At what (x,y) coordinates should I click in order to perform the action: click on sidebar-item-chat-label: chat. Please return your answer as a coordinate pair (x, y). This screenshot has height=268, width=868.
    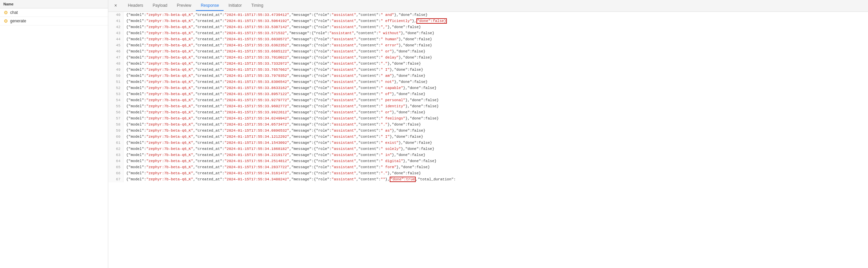
    Looking at the image, I should click on (14, 13).